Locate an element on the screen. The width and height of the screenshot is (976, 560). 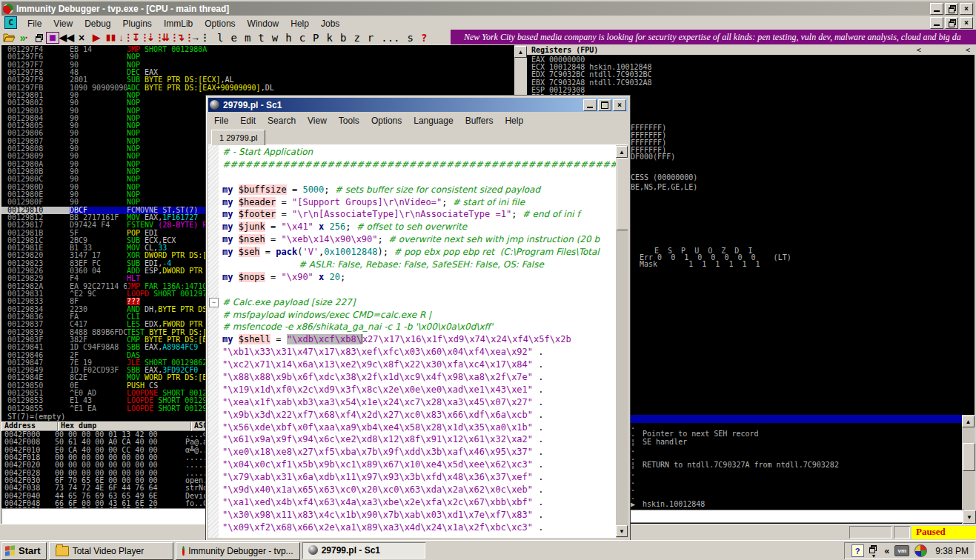
editor-line: "\x56\xde\xbf\x0f\xaa\xa9\xb4\xe4\x58\x2… is located at coordinates (417, 428).